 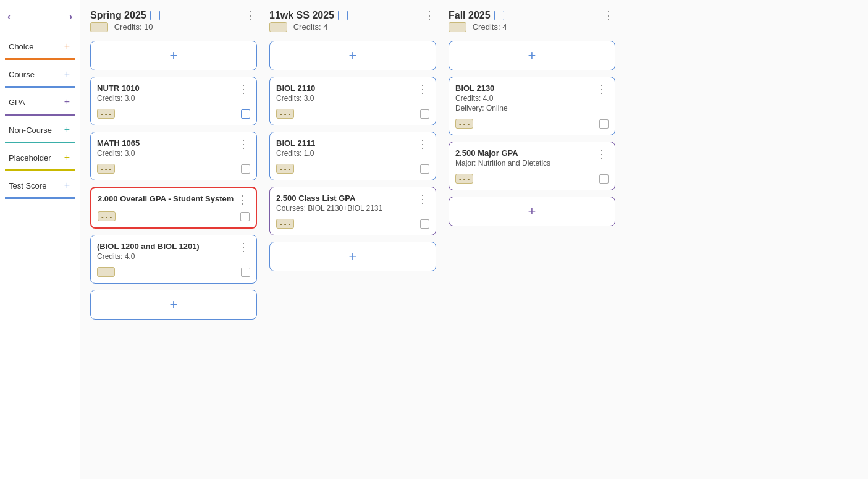 I want to click on checkbox-math1065, so click(x=246, y=169).